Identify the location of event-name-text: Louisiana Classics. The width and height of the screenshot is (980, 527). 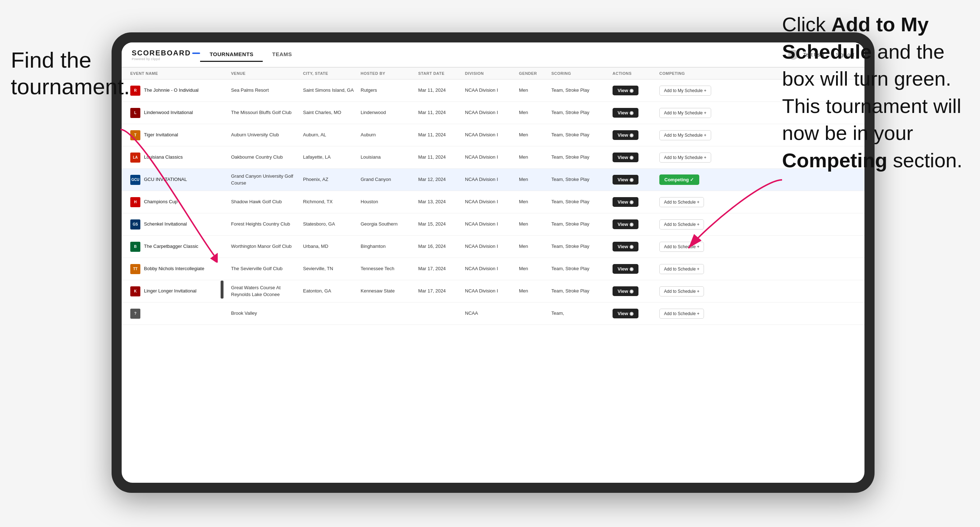
(164, 157).